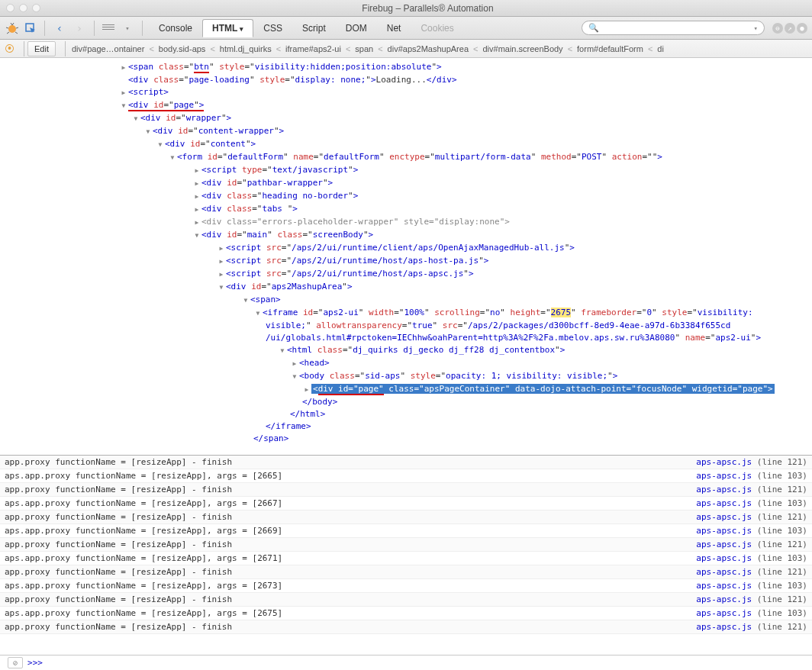 This screenshot has width=812, height=670. Describe the element at coordinates (406, 49) in the screenshot. I see `breadcrumb-bar: ⦿ Edit div#page…ontainer < body.sid-aps …` at that location.